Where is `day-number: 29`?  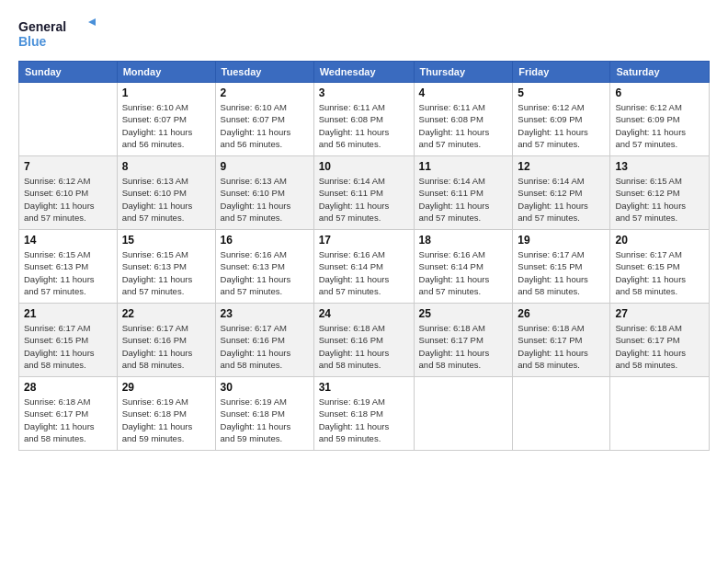
day-number: 29 is located at coordinates (166, 387).